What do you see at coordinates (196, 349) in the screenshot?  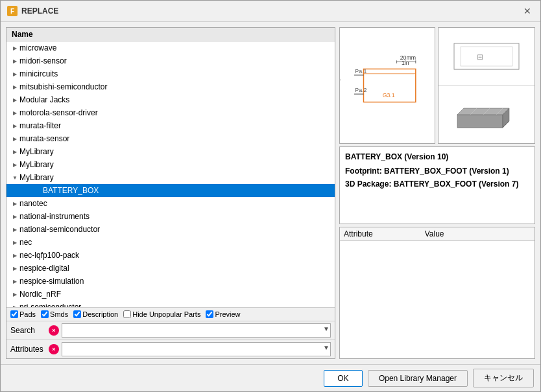 I see `attributes-input-wrap: ▼` at bounding box center [196, 349].